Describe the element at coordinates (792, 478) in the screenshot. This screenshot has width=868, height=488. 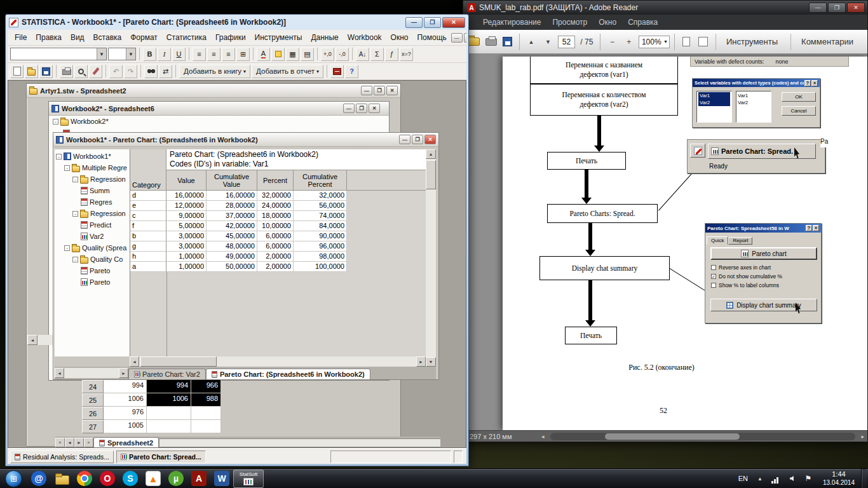
I see `volume-icon` at that location.